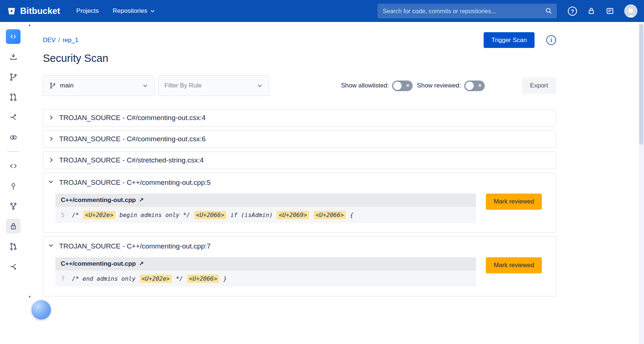 The height and width of the screenshot is (344, 644). What do you see at coordinates (509, 40) in the screenshot?
I see `trigger-scan-button: Trigger Scan` at bounding box center [509, 40].